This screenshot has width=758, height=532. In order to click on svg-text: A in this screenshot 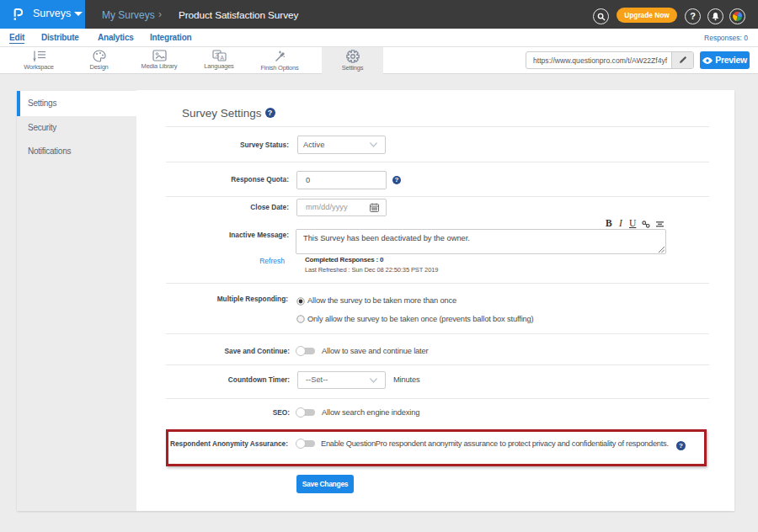, I will do `click(222, 57)`.